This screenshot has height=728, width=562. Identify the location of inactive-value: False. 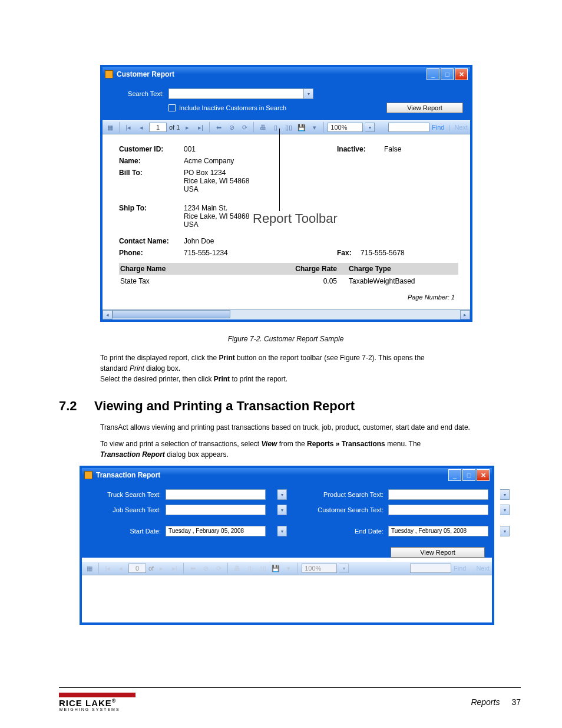
(392, 149).